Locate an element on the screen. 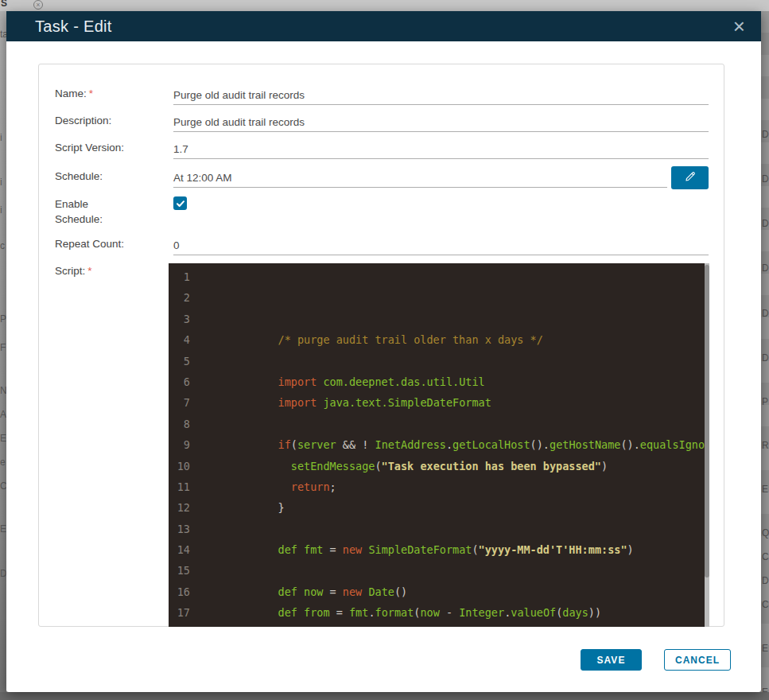 The image size is (769, 700). name-input is located at coordinates (441, 95).